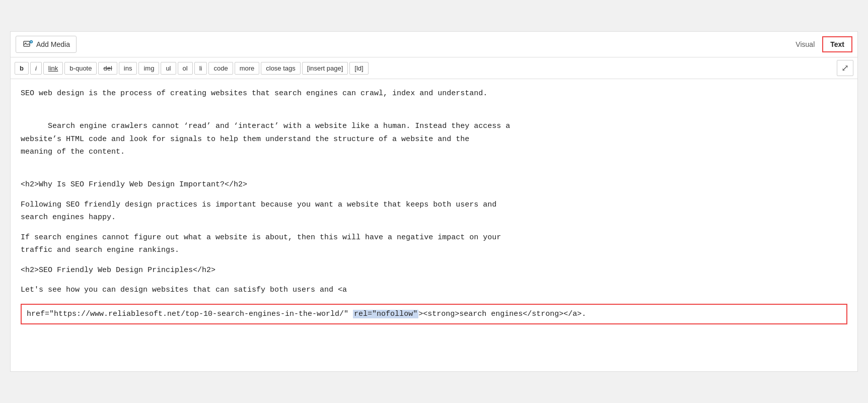 Image resolution: width=868 pixels, height=403 pixels. I want to click on toolbar-btn-del: del, so click(108, 69).